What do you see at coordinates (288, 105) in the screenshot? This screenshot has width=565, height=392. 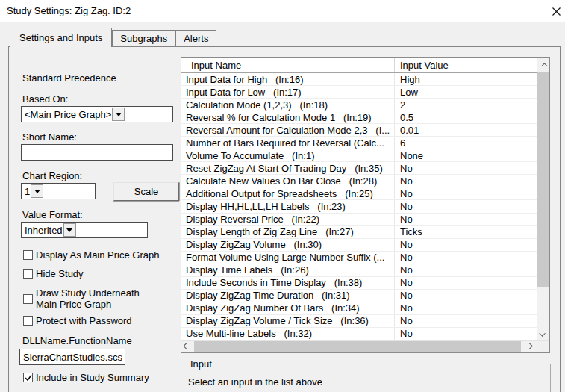 I see `input-name-cell: Calculation Mode (1,2,3) (In:18)` at bounding box center [288, 105].